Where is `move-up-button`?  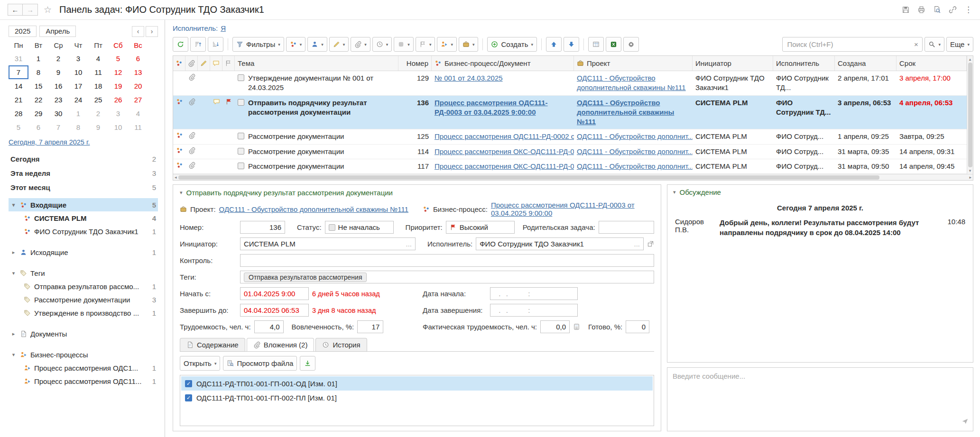 move-up-button is located at coordinates (554, 45).